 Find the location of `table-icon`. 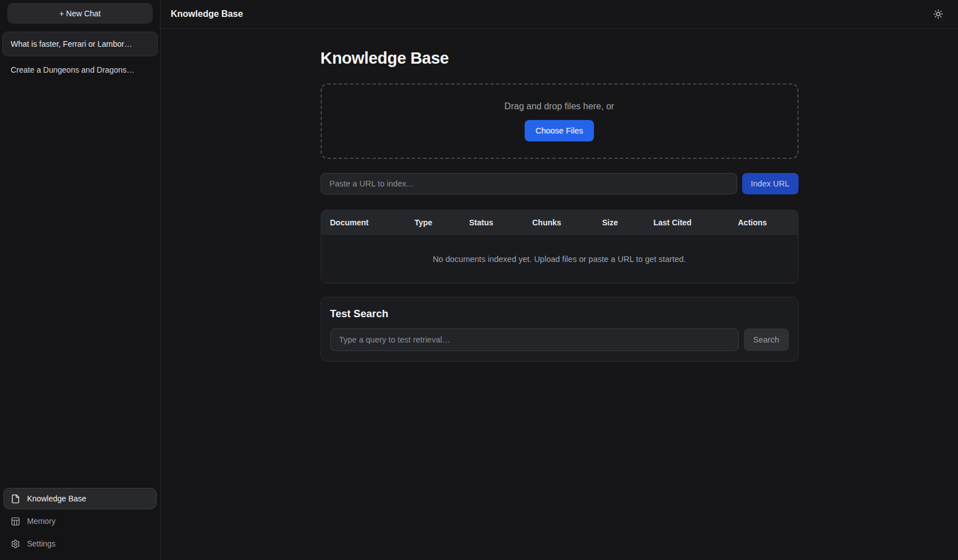

table-icon is located at coordinates (16, 522).